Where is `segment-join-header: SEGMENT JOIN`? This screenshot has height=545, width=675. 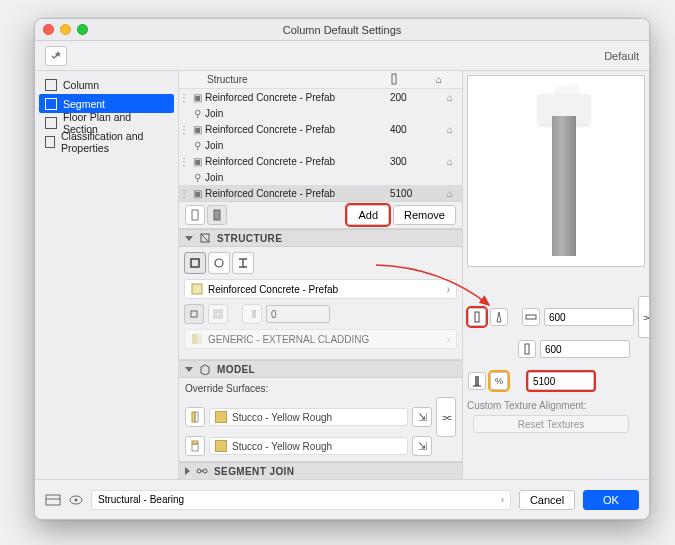 segment-join-header: SEGMENT JOIN is located at coordinates (320, 471).